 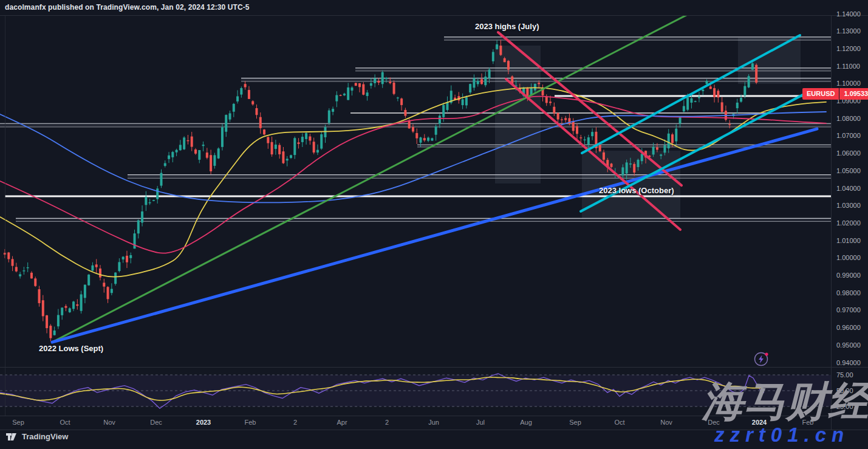 I want to click on price-axis-label: 0.99000, so click(x=849, y=275).